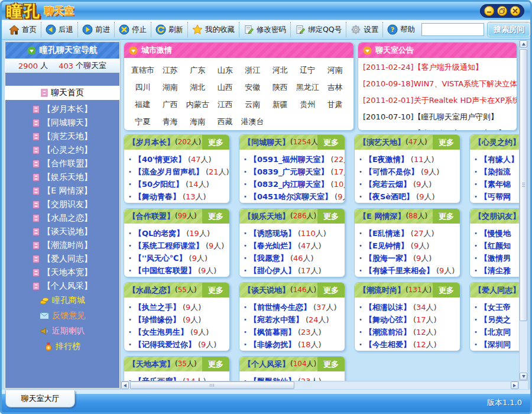 Image resolution: width=532 pixels, height=414 pixels. Describe the element at coordinates (497, 185) in the screenshot. I see `room-link: • 【素年锦 ()` at that location.